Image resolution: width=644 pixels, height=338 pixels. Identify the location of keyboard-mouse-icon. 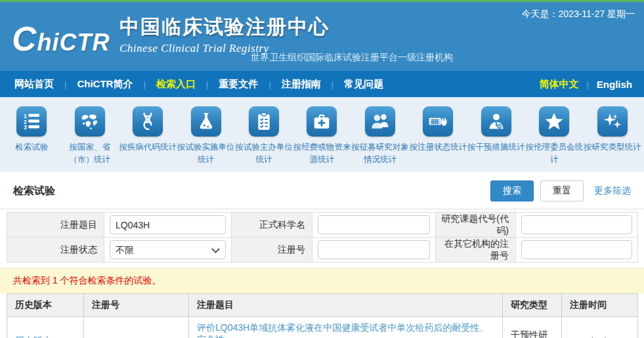
(438, 121).